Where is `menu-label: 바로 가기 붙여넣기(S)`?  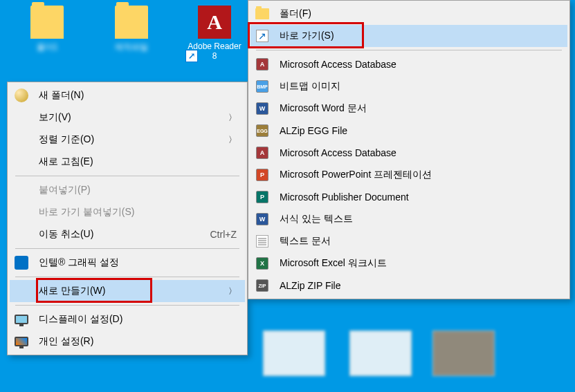
menu-label: 바로 가기 붙여넣기(S) is located at coordinates (138, 212).